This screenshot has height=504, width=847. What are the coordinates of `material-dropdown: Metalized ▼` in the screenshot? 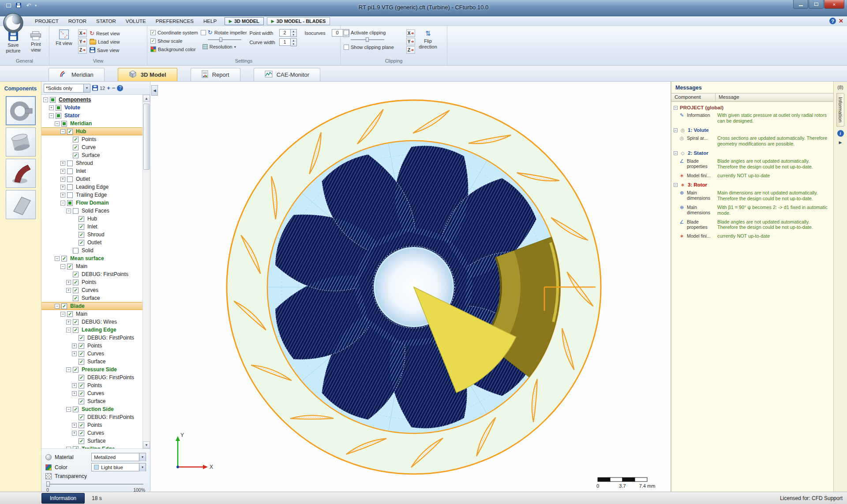 It's located at (119, 457).